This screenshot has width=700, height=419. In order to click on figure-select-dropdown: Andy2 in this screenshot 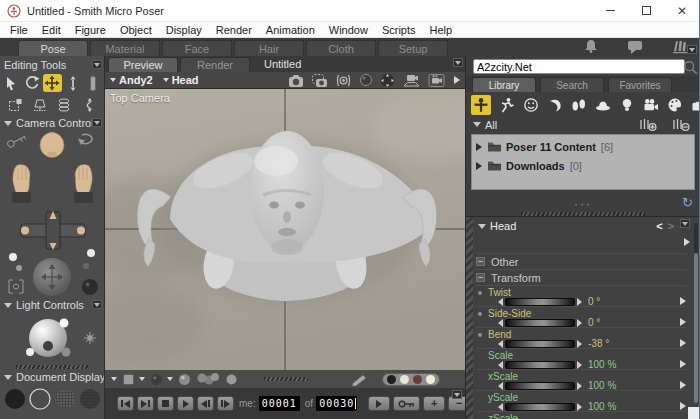, I will do `click(132, 80)`.